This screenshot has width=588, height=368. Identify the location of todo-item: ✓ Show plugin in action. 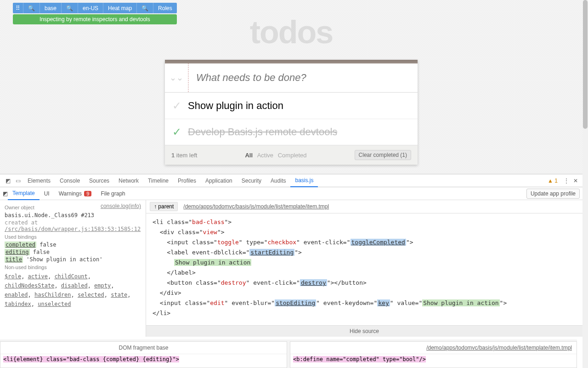
(291, 106).